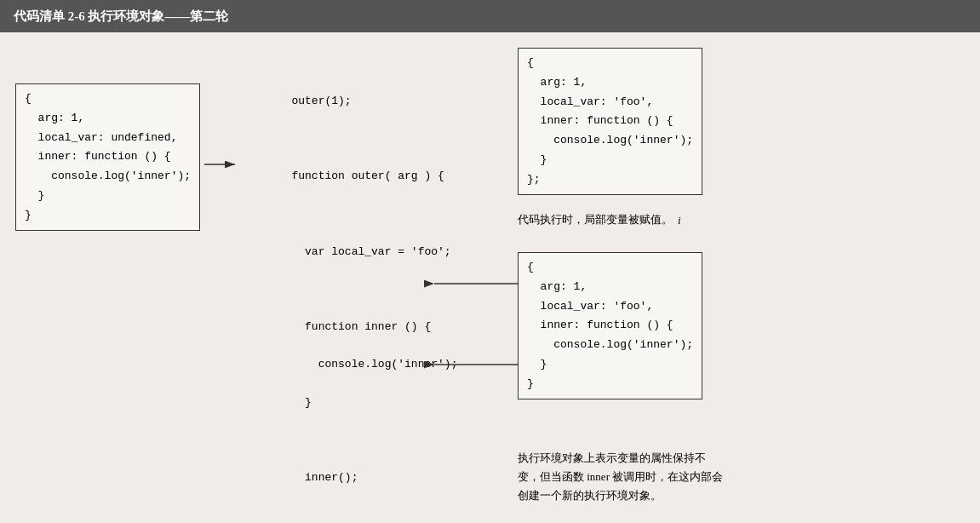  Describe the element at coordinates (610, 325) in the screenshot. I see `right-bottom-obj-content: { arg: 1, local_var: 'foo', inner: funct…` at that location.